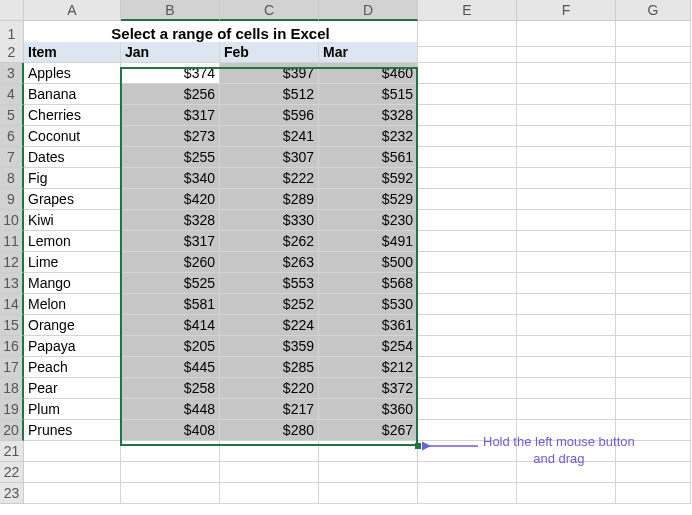 This screenshot has height=515, width=692. Describe the element at coordinates (12, 136) in the screenshot. I see `row-header-6: 6` at that location.